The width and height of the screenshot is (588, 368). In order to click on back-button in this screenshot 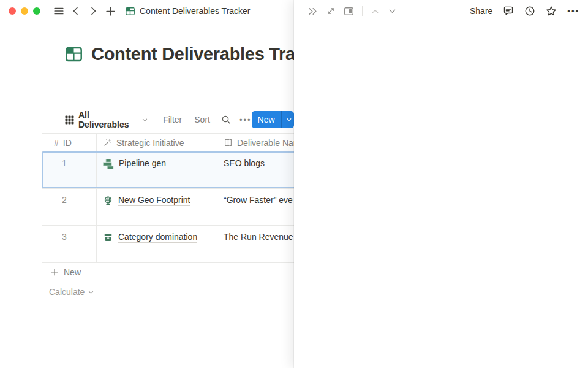, I will do `click(76, 11)`.